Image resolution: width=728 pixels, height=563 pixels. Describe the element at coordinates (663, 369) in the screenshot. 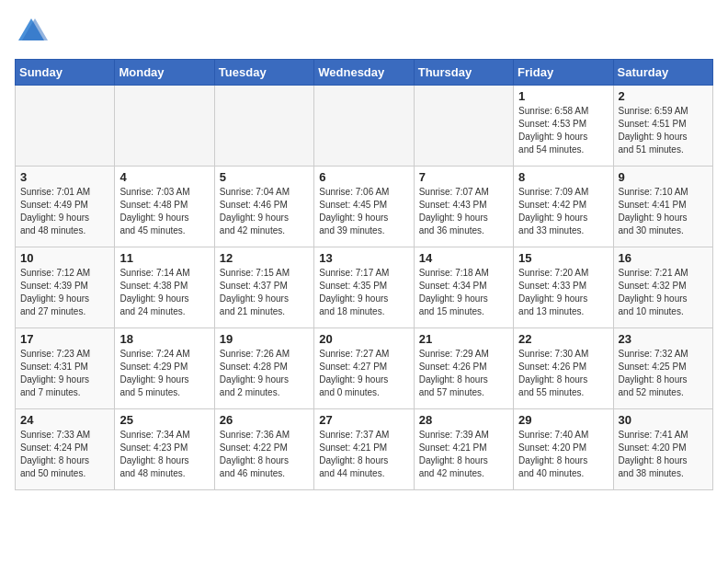

I see `calendar-cell: 23Sunrise: 7:32 AM Sunset: 4:25 PM Dayli…` at that location.